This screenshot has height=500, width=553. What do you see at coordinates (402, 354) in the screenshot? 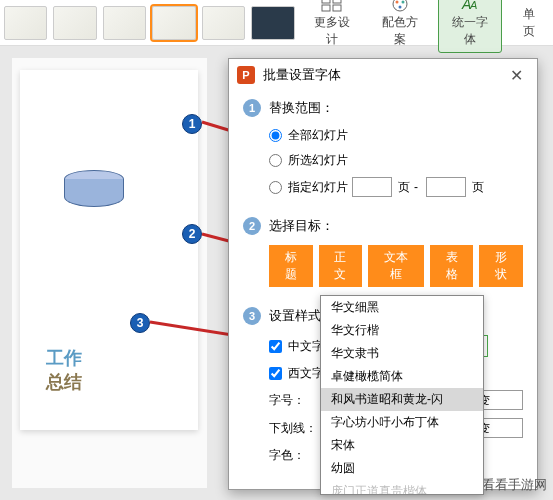
I see `font-option: 华文隶书` at bounding box center [402, 354].